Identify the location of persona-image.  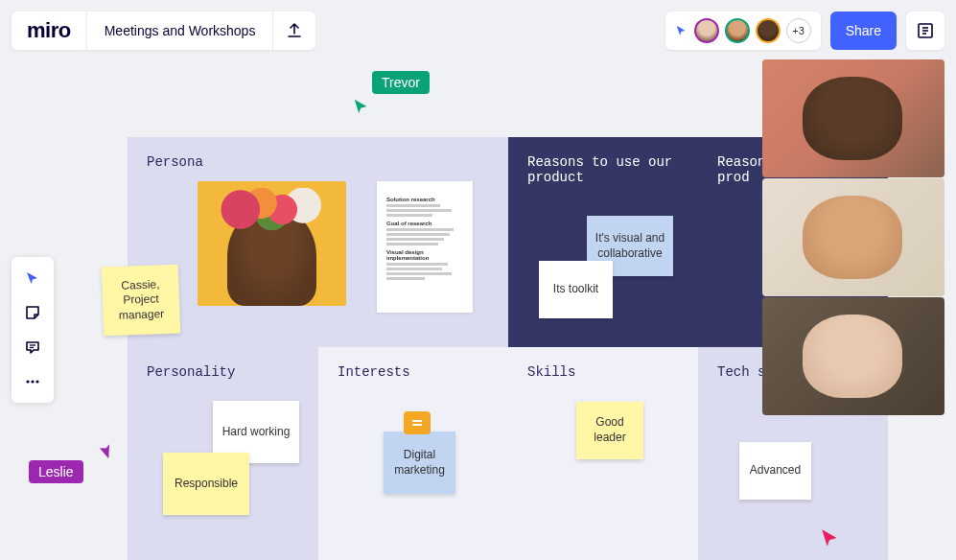
(272, 244).